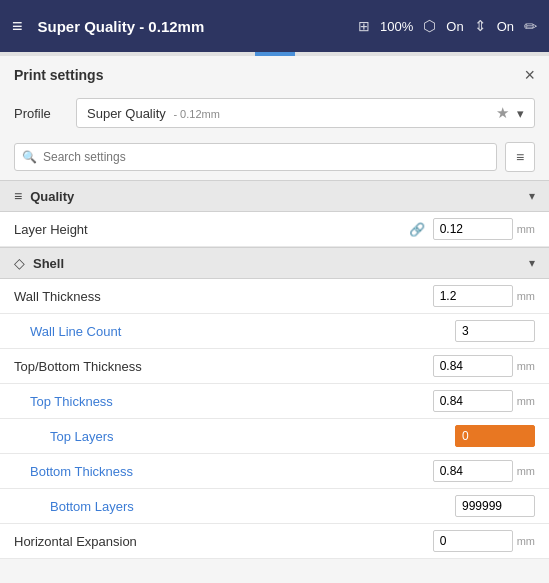  What do you see at coordinates (274, 436) in the screenshot?
I see `setting-row: Top Layers` at bounding box center [274, 436].